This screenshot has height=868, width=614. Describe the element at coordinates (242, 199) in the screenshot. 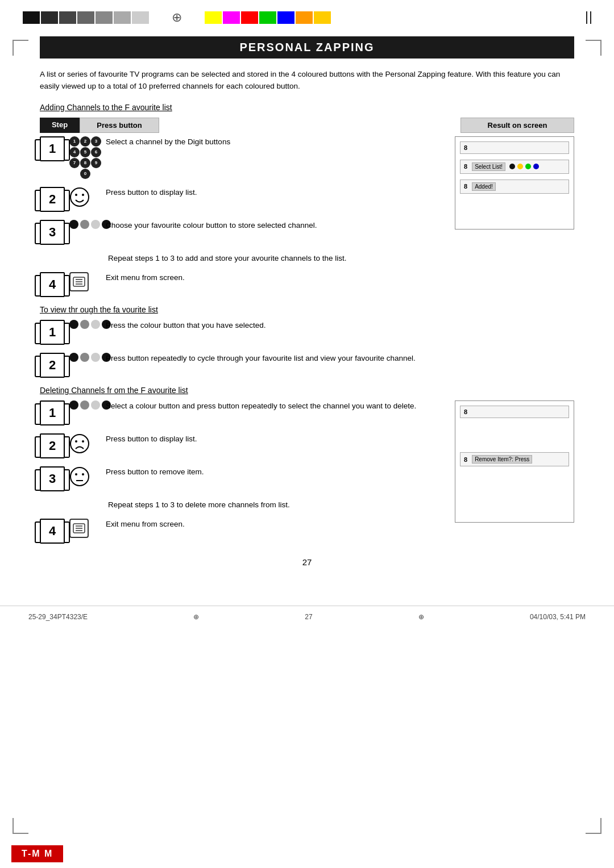

I see `adding-step-2: 2 Press button to display list.` at that location.